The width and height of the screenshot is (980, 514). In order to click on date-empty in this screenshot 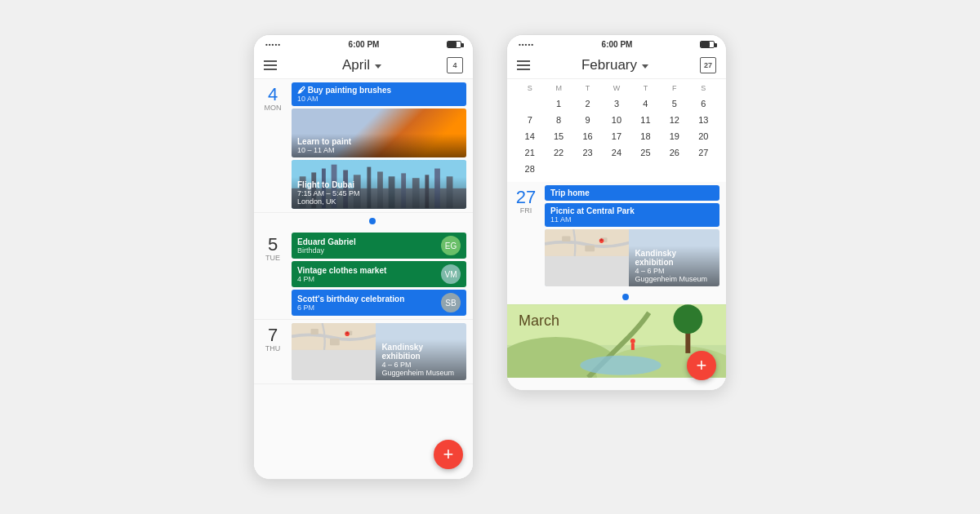, I will do `click(529, 104)`.